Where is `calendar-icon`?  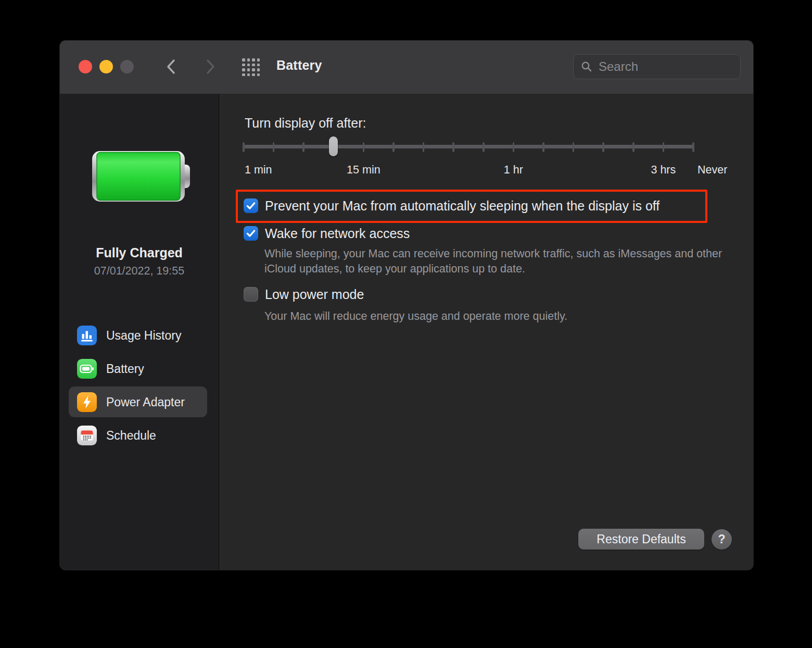
calendar-icon is located at coordinates (87, 435).